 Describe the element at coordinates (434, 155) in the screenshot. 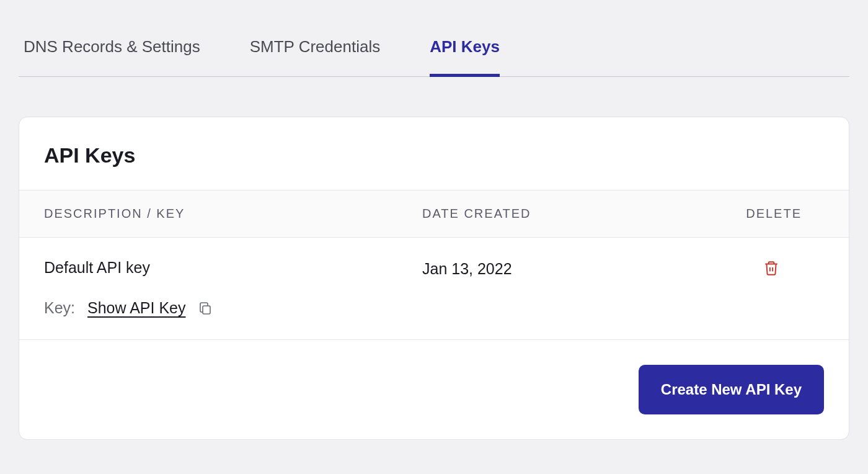

I see `card-title: API Keys` at that location.